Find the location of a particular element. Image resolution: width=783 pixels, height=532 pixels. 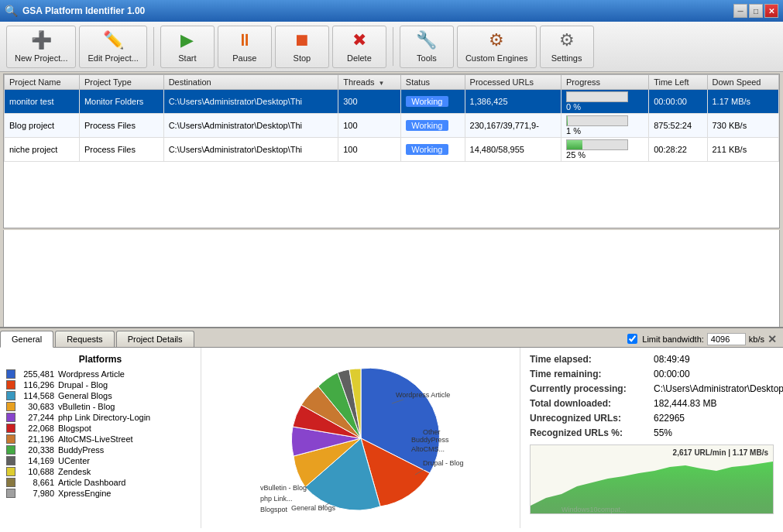

legend-item: 8,661 Article Dashboard is located at coordinates (101, 482).